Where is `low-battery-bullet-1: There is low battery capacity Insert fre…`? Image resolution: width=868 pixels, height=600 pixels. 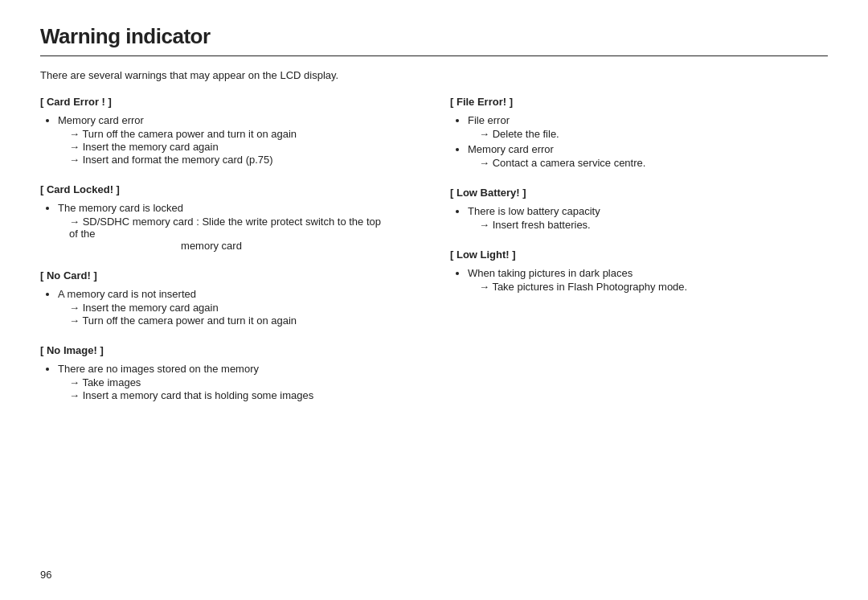 low-battery-bullet-1: There is low battery capacity Insert fre… is located at coordinates (648, 218).